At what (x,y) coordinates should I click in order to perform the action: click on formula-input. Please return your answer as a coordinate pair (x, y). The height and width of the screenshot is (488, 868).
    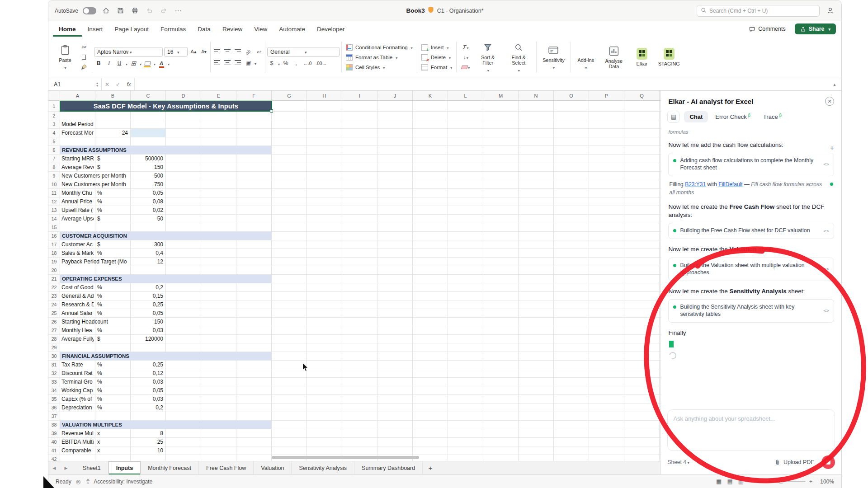
    Looking at the image, I should click on (481, 84).